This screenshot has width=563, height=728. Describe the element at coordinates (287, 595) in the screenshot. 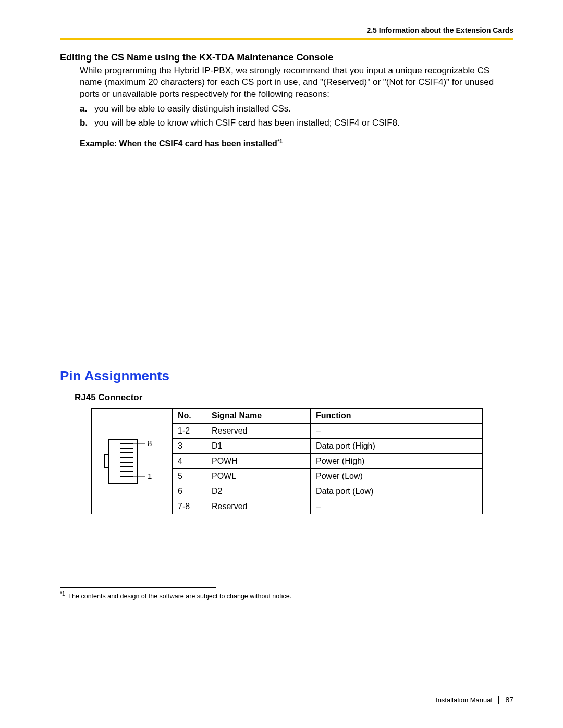

I see `footnote: *1The contents and design of the softwar…` at that location.